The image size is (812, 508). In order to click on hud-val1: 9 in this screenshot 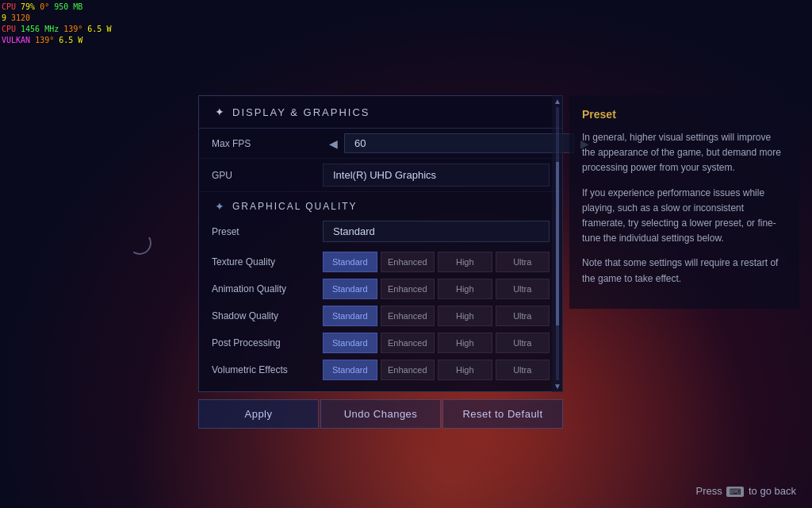, I will do `click(4, 18)`.